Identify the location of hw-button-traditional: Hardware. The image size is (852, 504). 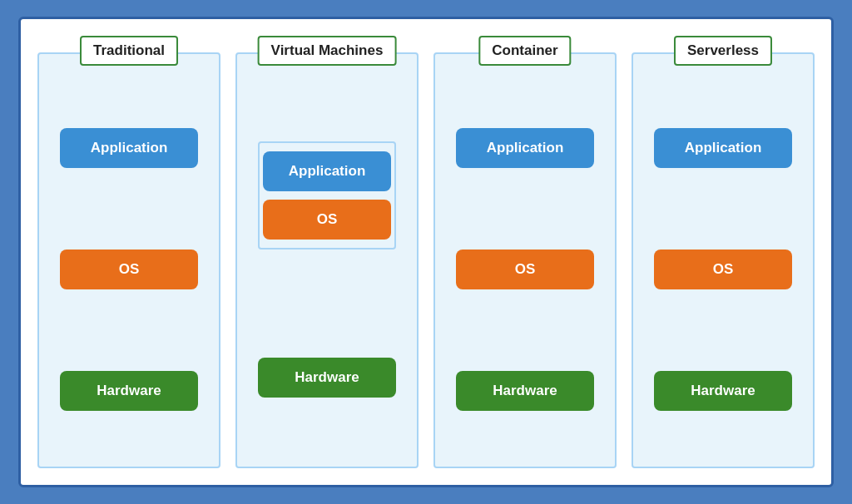
(128, 391).